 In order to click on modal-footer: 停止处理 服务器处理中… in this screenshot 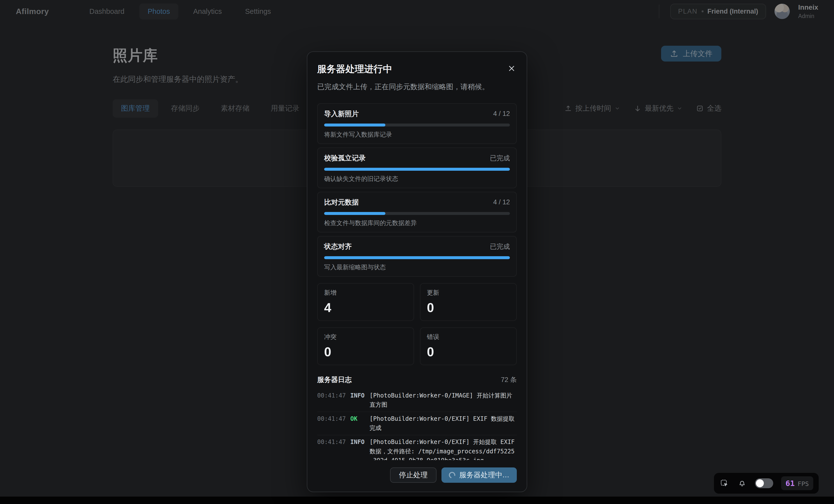, I will do `click(417, 475)`.